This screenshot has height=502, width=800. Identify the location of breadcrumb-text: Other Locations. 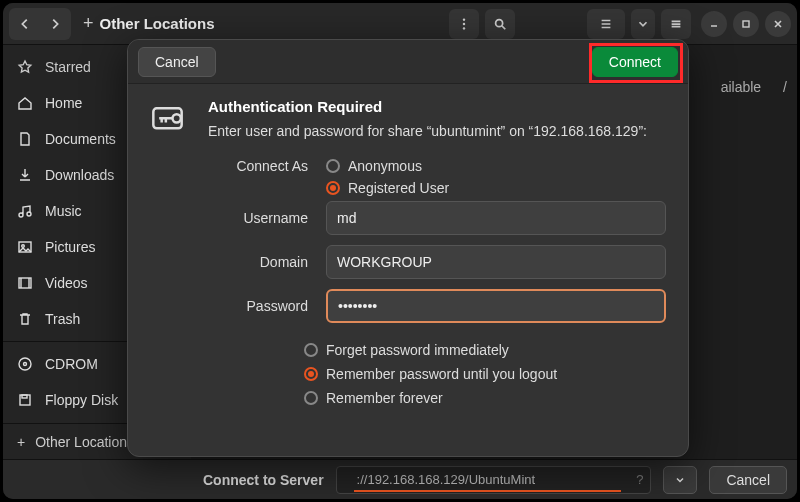
(158, 24).